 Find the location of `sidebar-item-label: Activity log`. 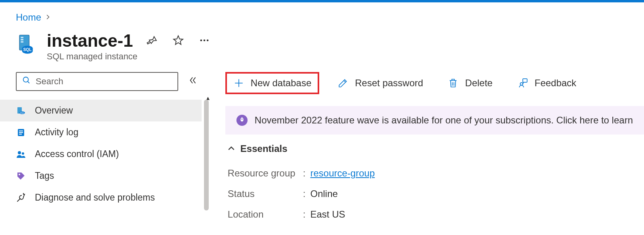

sidebar-item-label: Activity log is located at coordinates (57, 132).